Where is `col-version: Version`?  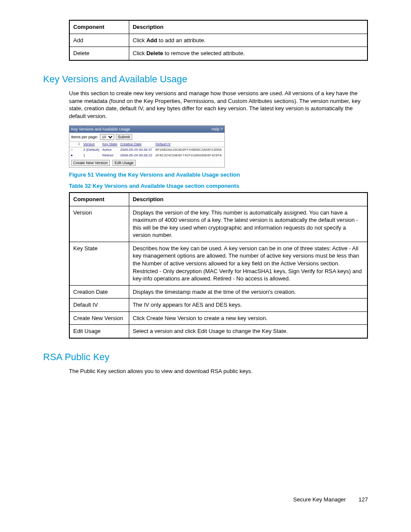 col-version: Version is located at coordinates (91, 144).